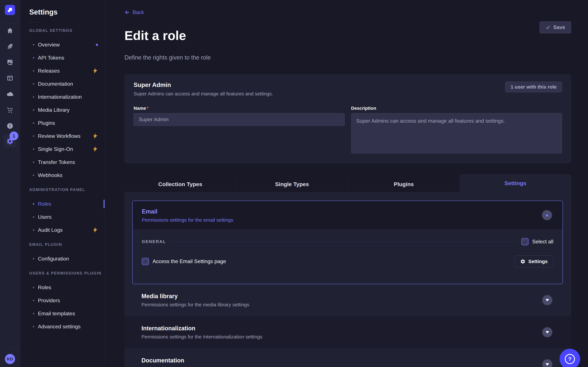 Image resolution: width=588 pixels, height=367 pixels. Describe the element at coordinates (62, 204) in the screenshot. I see `sidebar-item-roles-active: Roles` at that location.